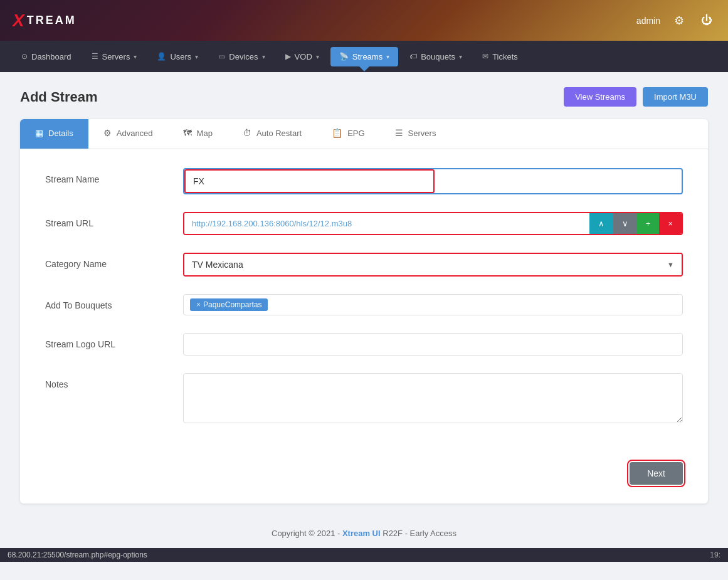 The width and height of the screenshot is (728, 580). What do you see at coordinates (387, 223) in the screenshot?
I see `stream-url-input` at bounding box center [387, 223].